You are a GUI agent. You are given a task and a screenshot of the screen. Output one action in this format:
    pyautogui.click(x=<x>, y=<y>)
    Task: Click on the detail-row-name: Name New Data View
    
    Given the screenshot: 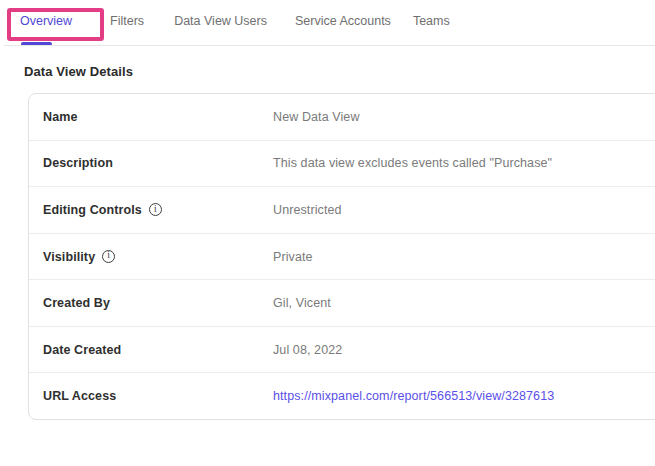 What is the action you would take?
    pyautogui.click(x=342, y=118)
    